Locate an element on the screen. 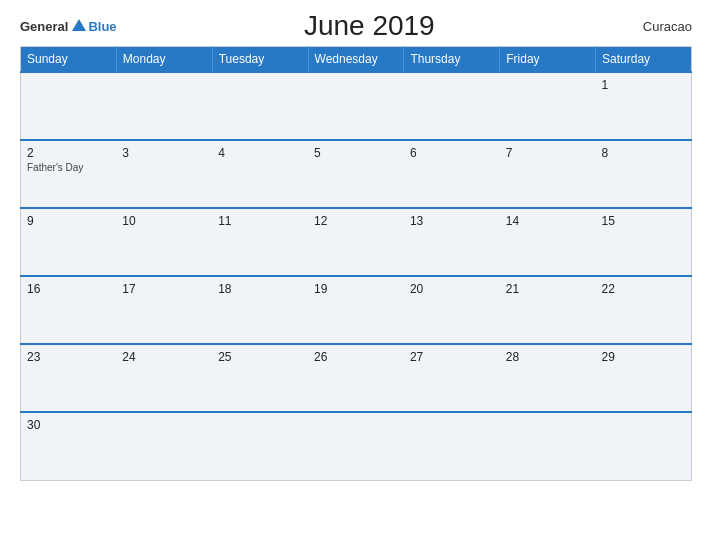 The image size is (712, 550). day-number: 19 is located at coordinates (356, 289).